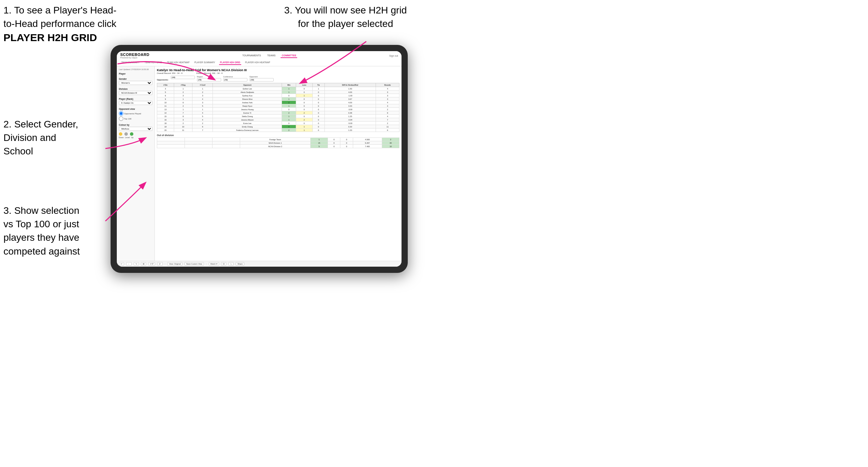 Image resolution: width=868 pixels, height=467 pixels. Describe the element at coordinates (259, 63) in the screenshot. I see `sub-nav: TEAM SUMMARY TEAM H2H GRID TEAM H2H HEAT…` at that location.